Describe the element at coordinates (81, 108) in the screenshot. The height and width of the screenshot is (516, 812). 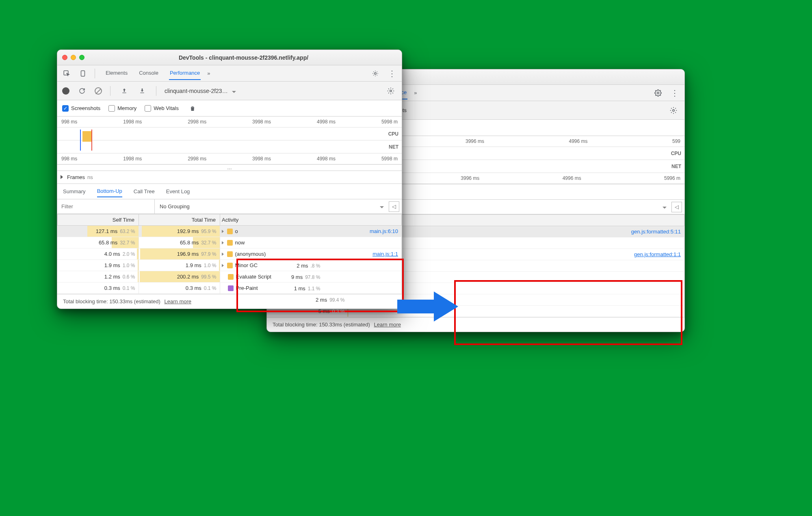
I see `screenshots-checkbox: ✓ Screenshots` at that location.